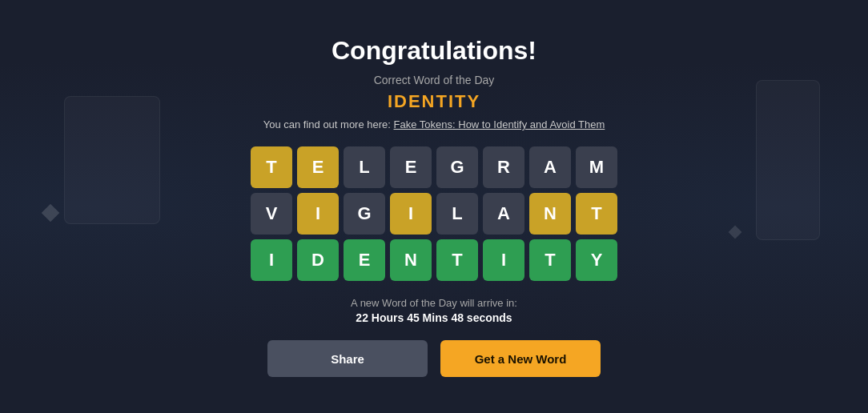 This screenshot has width=868, height=413. What do you see at coordinates (434, 311) in the screenshot?
I see `timer-section: A new Word of the Day will arrive in: 22…` at bounding box center [434, 311].